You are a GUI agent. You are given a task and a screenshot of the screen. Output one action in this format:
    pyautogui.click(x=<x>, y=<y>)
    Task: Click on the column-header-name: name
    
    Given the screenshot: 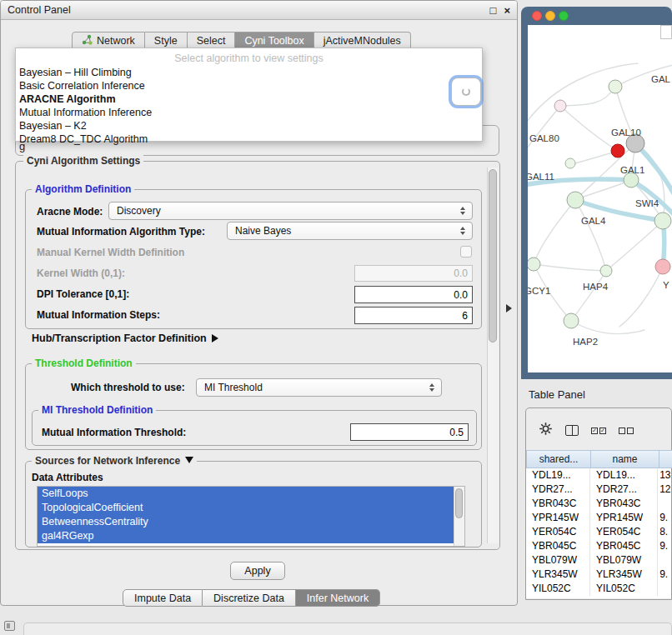 What is the action you would take?
    pyautogui.click(x=625, y=459)
    